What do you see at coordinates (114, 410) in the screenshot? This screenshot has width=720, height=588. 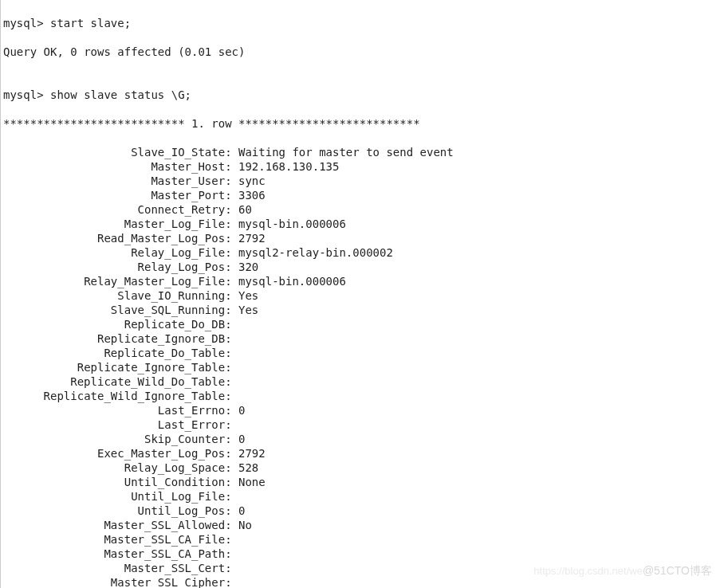 I see `status-key: Last_Errno` at bounding box center [114, 410].